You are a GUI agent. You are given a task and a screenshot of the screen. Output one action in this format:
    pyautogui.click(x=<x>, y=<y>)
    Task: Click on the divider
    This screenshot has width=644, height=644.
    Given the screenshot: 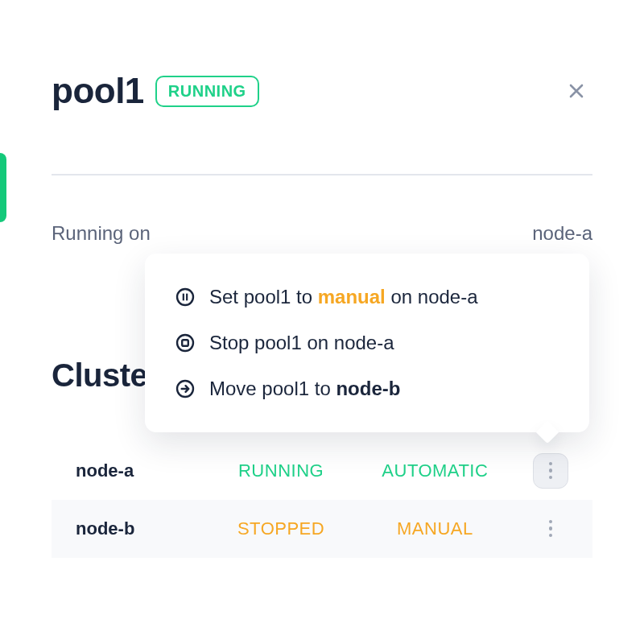 What is the action you would take?
    pyautogui.click(x=322, y=175)
    